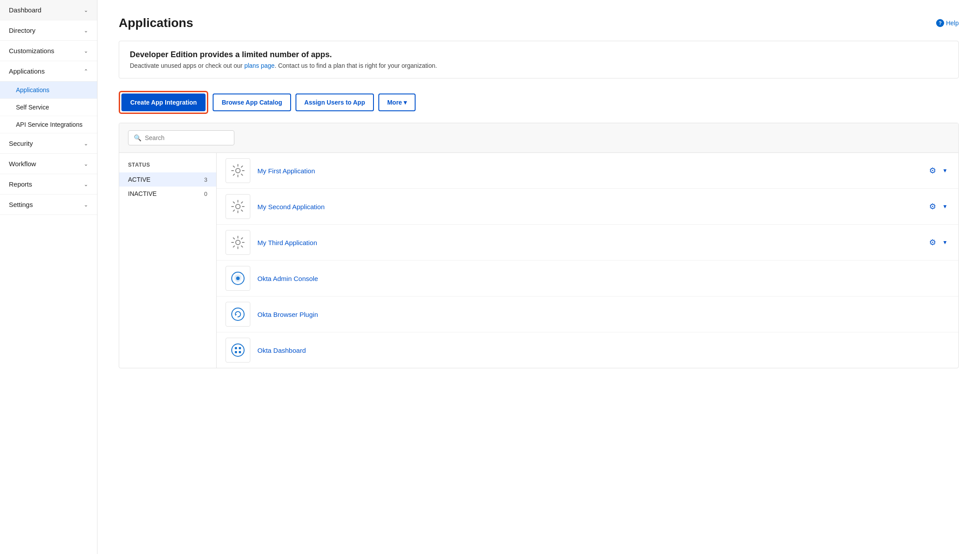 This screenshot has height=554, width=980. I want to click on page-header: Applications ? Help, so click(539, 23).